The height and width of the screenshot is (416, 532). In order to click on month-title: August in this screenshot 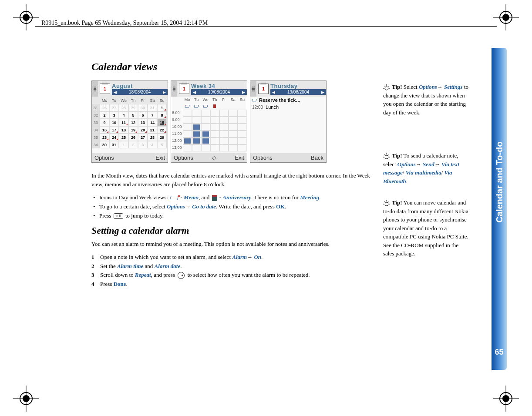, I will do `click(140, 86)`.